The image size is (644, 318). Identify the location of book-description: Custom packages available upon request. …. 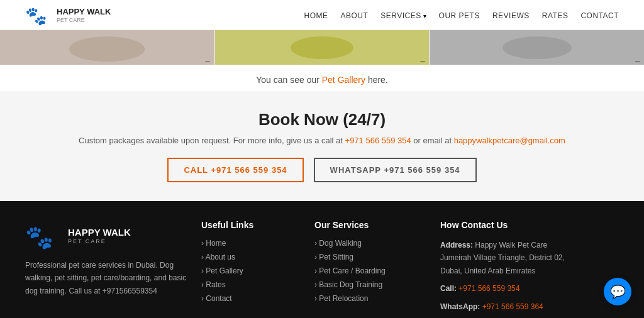
(322, 141).